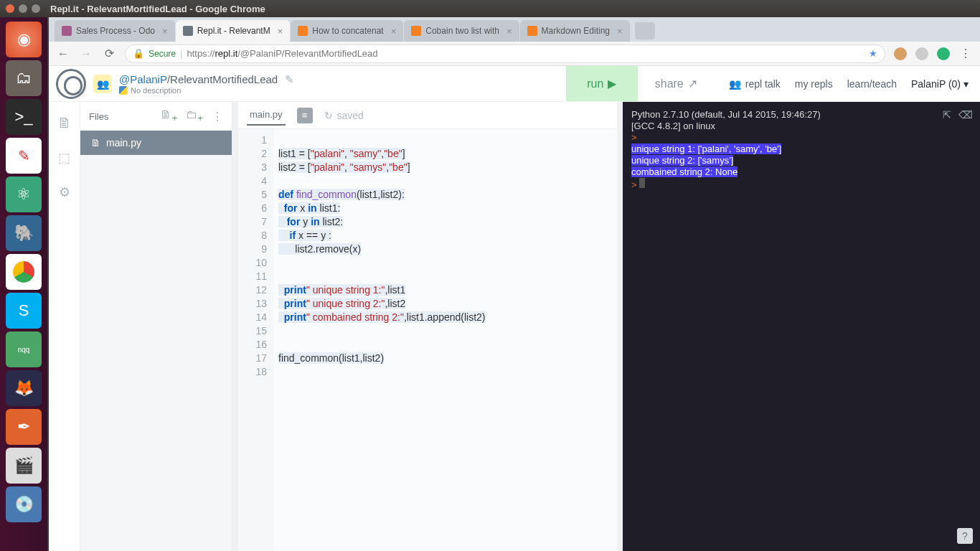 The width and height of the screenshot is (980, 551). What do you see at coordinates (682, 161) in the screenshot?
I see `console-line: unique string 2: ['samys']` at bounding box center [682, 161].